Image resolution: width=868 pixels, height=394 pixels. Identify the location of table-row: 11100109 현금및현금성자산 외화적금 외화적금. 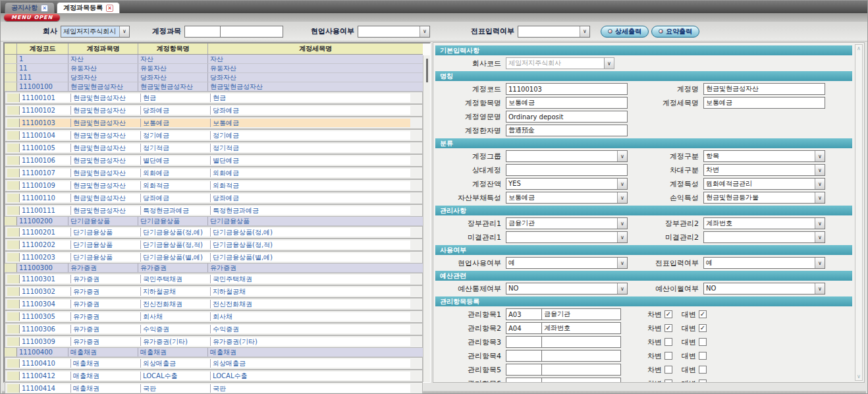
(213, 186).